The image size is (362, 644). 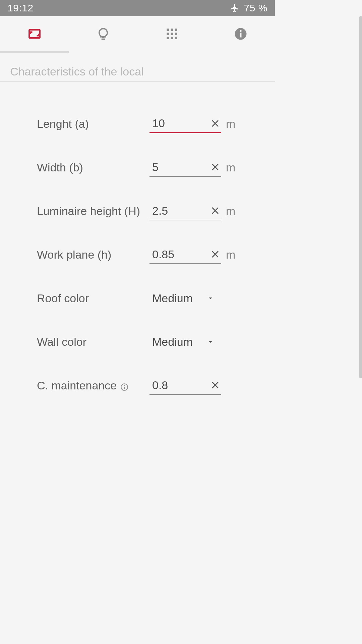 I want to click on input-luminaire-height-value: 2.5, so click(x=180, y=211).